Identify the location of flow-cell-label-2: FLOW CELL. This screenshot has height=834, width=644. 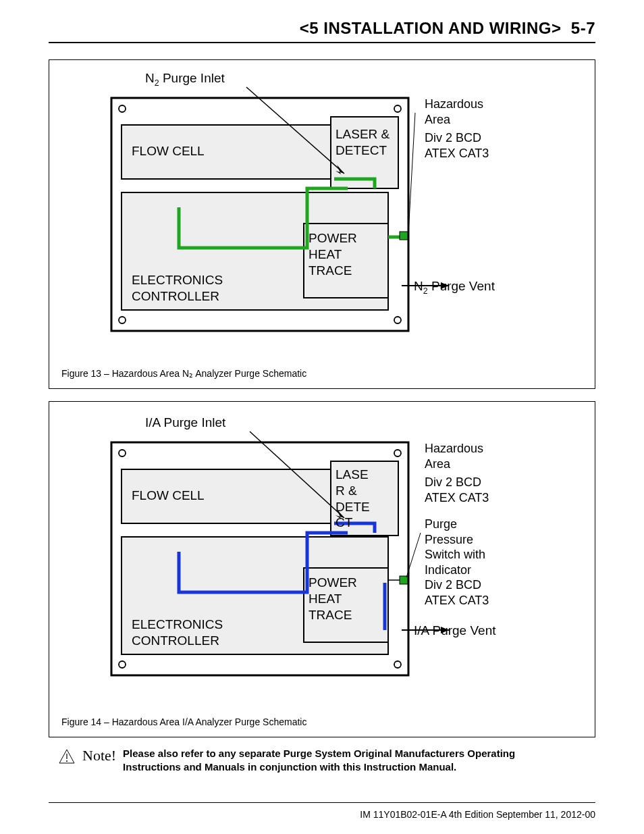
(168, 496).